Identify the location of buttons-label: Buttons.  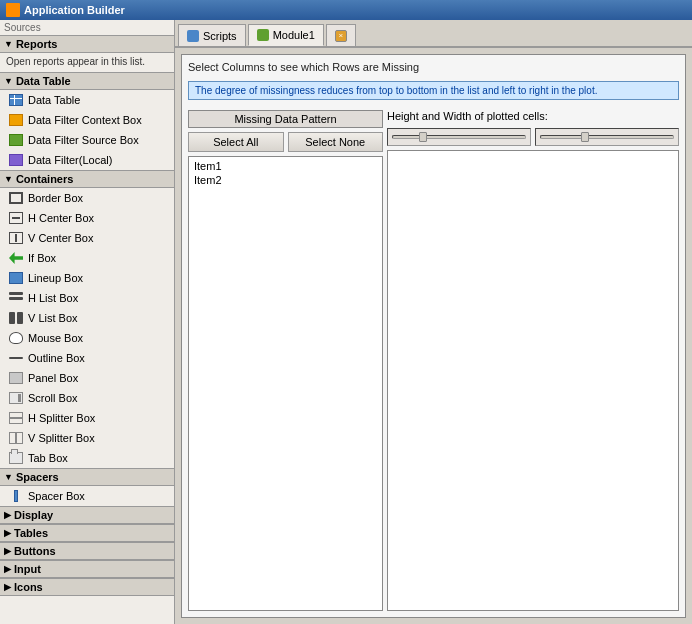
(35, 551).